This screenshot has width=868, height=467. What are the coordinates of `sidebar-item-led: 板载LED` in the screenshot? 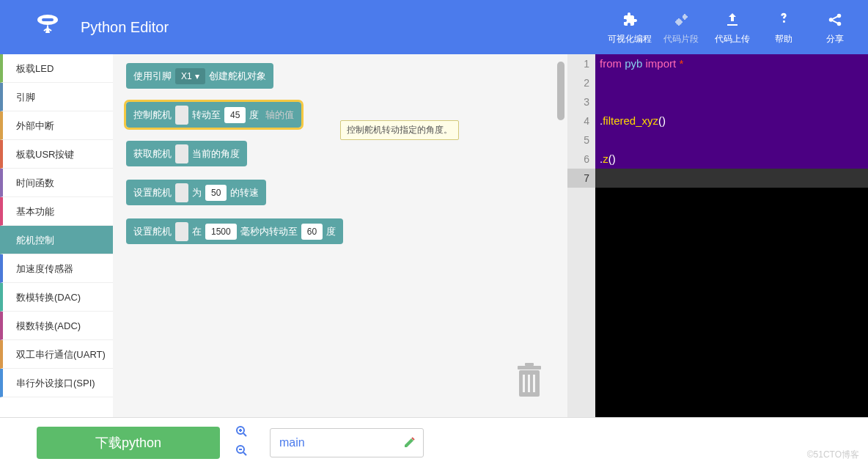 It's located at (56, 69).